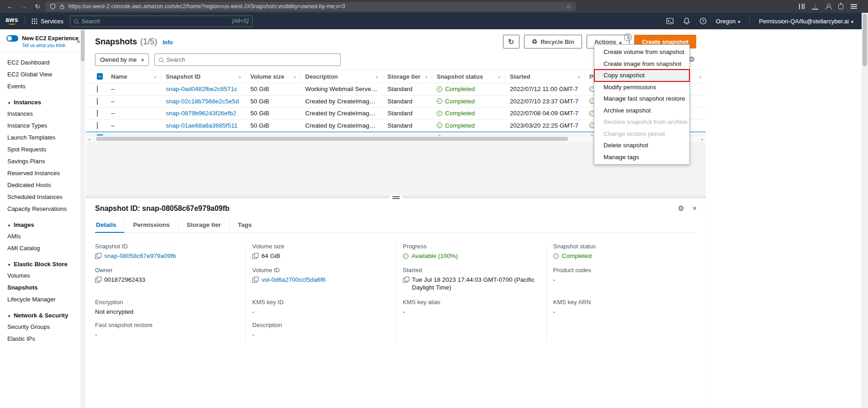 The image size is (868, 408). Describe the element at coordinates (42, 338) in the screenshot. I see `sidebar-item-elastic-ips: Elastic IPs` at that location.